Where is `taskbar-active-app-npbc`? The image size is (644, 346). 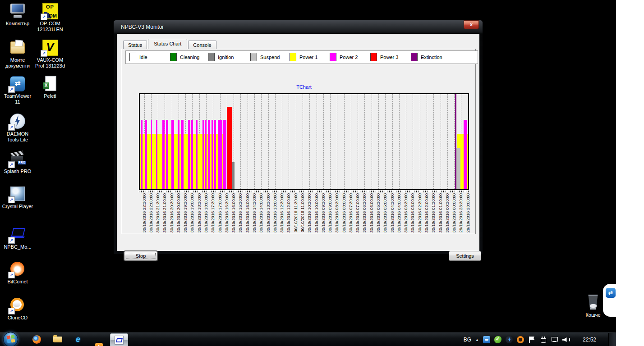 taskbar-active-app-npbc is located at coordinates (119, 340).